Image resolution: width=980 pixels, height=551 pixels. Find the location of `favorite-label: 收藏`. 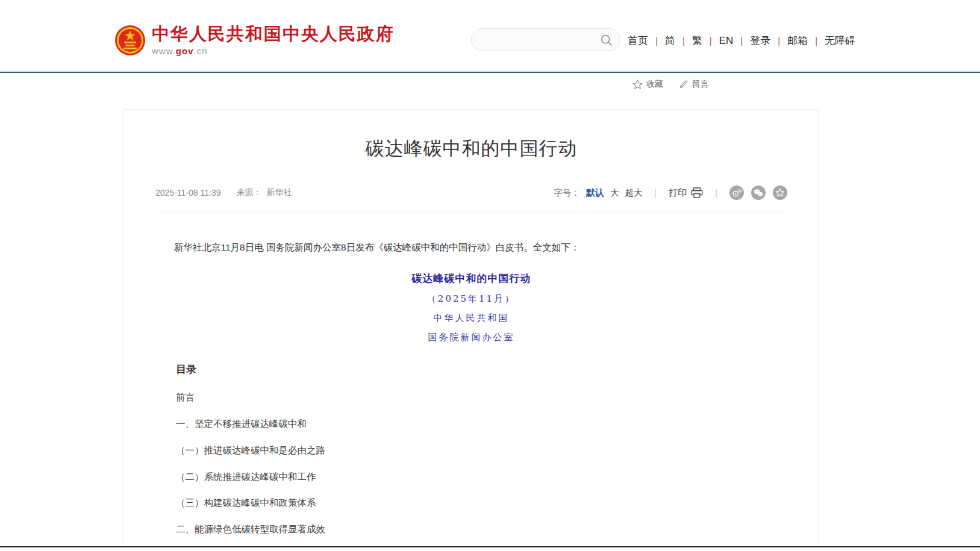

favorite-label: 收藏 is located at coordinates (655, 84).